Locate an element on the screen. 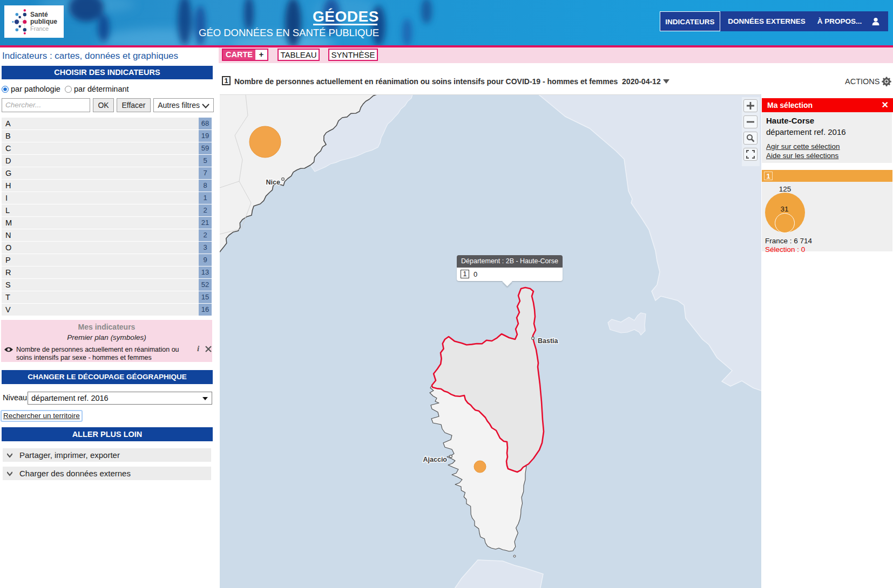 The height and width of the screenshot is (588, 893). svg-text: Ajaccio is located at coordinates (435, 460).